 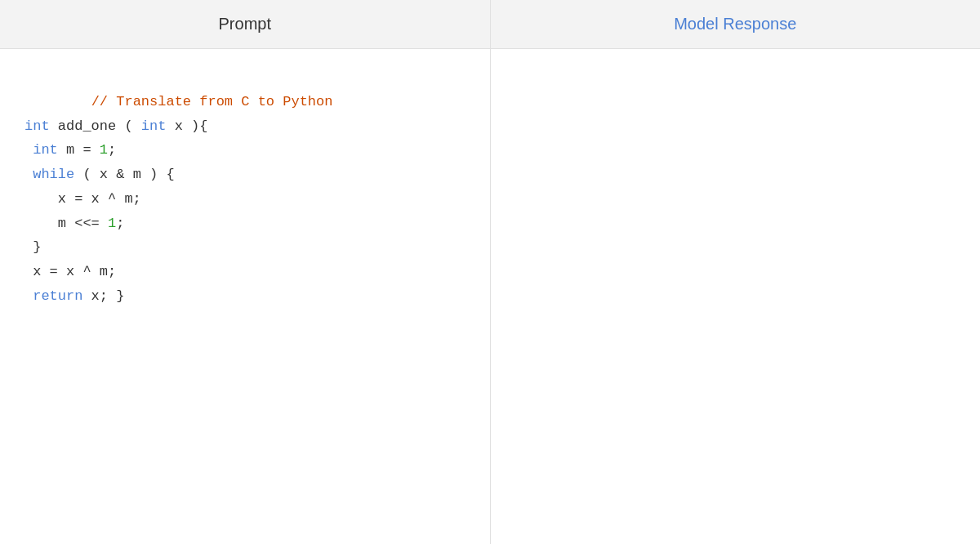 What do you see at coordinates (57, 296) in the screenshot?
I see `kw-return: return` at bounding box center [57, 296].